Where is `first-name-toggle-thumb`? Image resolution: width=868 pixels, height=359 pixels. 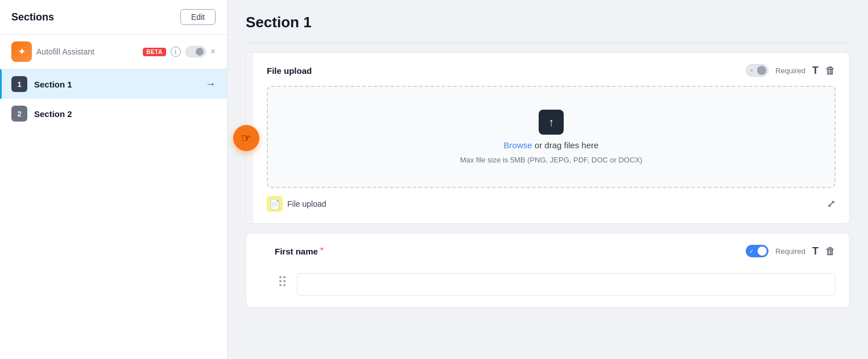
first-name-toggle-thumb is located at coordinates (762, 251).